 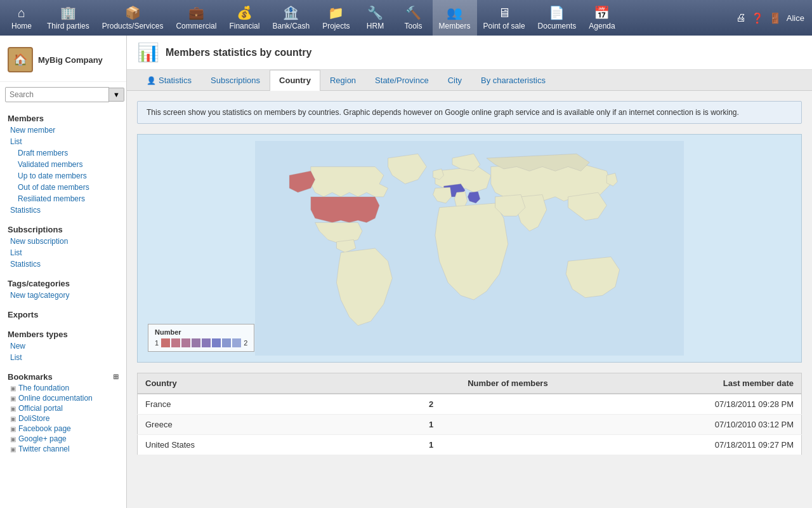 What do you see at coordinates (22, 18) in the screenshot?
I see `nav-home: ⌂ Home` at bounding box center [22, 18].